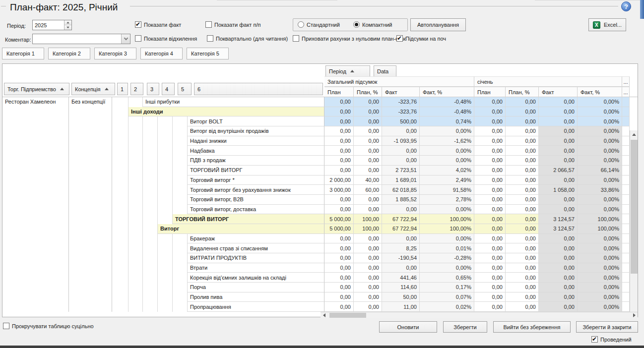  Describe the element at coordinates (373, 25) in the screenshot. I see `radio-compact: Компактний` at that location.